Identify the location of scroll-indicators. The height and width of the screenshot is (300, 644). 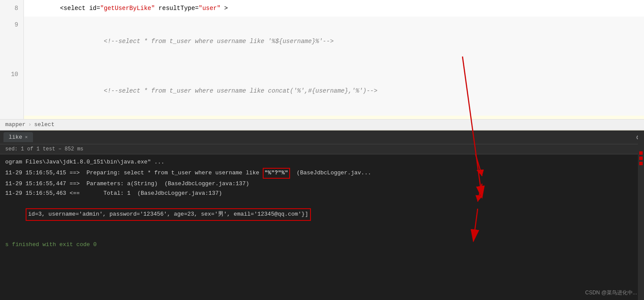
(641, 215).